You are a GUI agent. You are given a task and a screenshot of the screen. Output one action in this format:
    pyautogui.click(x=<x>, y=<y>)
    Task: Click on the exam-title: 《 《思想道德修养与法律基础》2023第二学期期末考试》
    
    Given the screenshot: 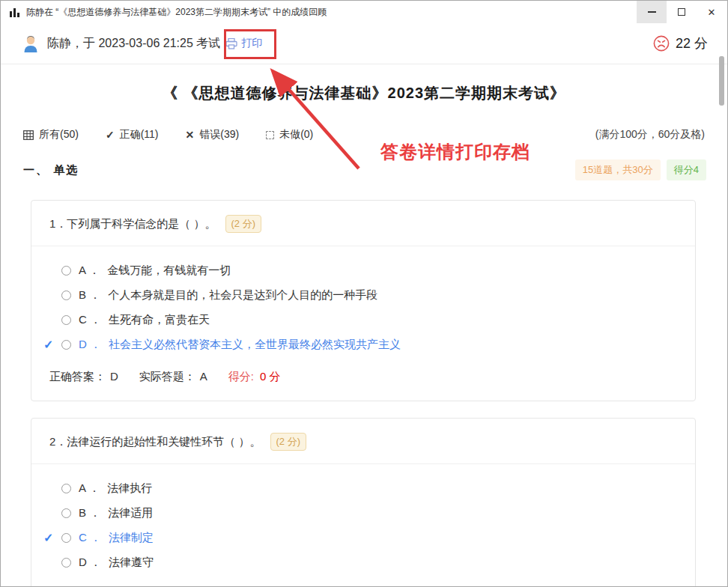 What is the action you would take?
    pyautogui.click(x=364, y=93)
    